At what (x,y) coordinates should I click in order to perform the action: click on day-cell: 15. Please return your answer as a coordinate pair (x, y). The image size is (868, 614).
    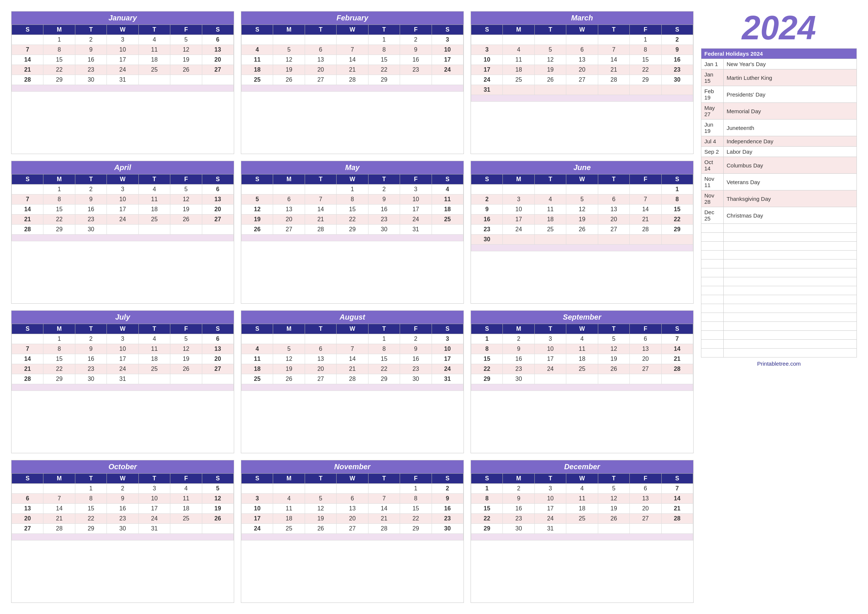
    Looking at the image, I should click on (59, 209).